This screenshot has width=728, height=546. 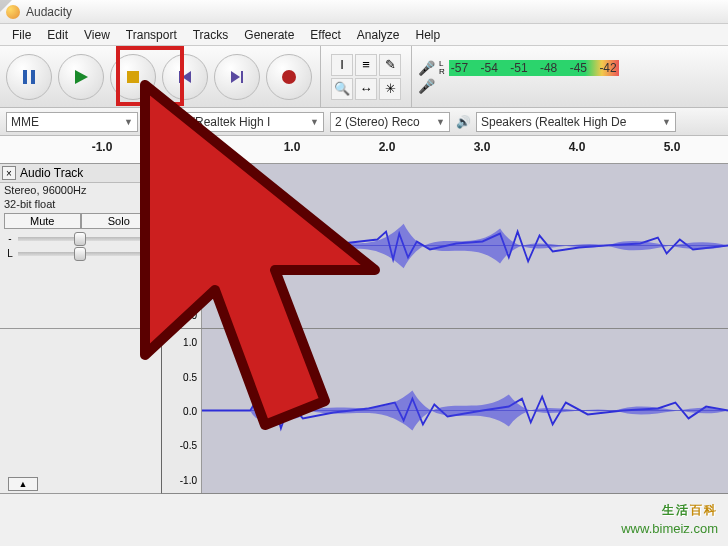 What do you see at coordinates (426, 86) in the screenshot?
I see `mic-icon-2: 🎤` at bounding box center [426, 86].